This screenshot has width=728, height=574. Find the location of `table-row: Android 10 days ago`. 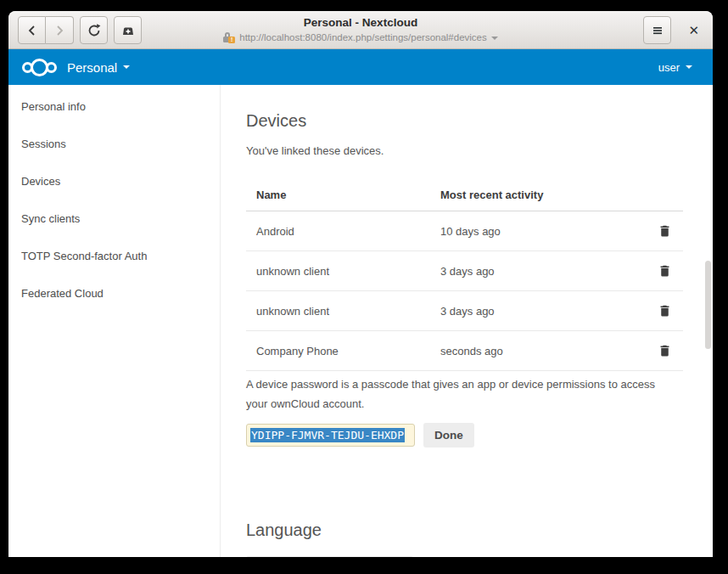

table-row: Android 10 days ago is located at coordinates (465, 231).